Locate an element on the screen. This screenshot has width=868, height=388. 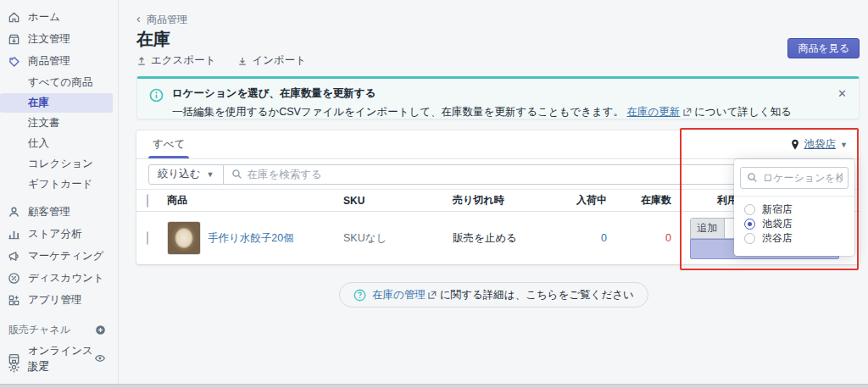
info-icon is located at coordinates (156, 95).